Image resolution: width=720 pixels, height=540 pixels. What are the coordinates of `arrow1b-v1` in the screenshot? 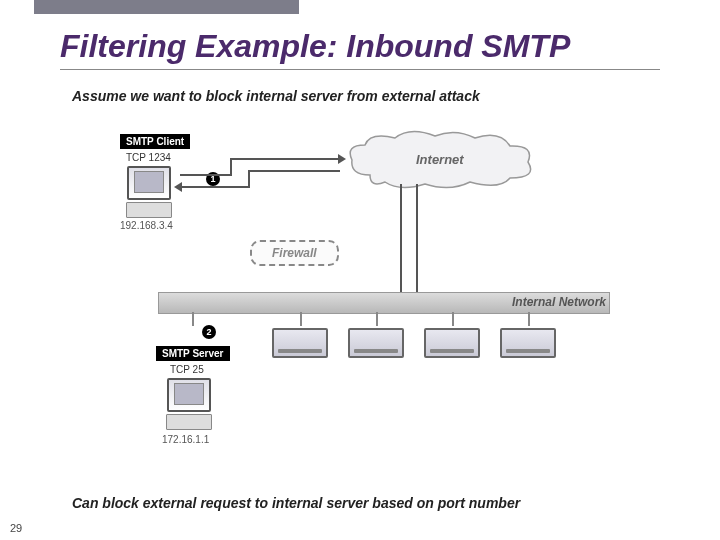 It's located at (249, 179).